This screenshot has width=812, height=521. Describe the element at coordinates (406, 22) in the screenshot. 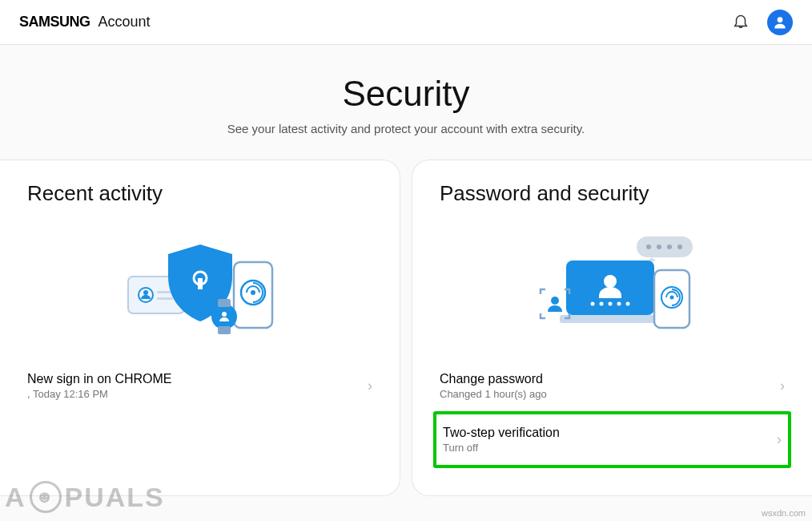

I see `header: SAMSUNG Account` at that location.